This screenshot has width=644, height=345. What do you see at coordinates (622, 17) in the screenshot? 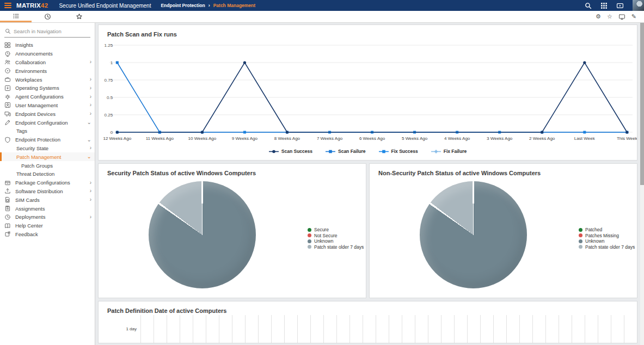
I see `monitor-preview-icon` at bounding box center [622, 17].